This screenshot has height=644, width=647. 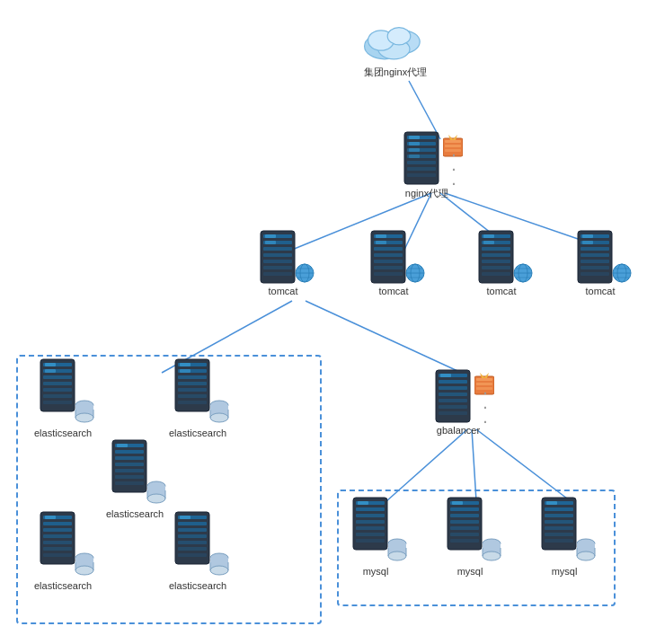 I want to click on db-icon-es2, so click(x=219, y=412).